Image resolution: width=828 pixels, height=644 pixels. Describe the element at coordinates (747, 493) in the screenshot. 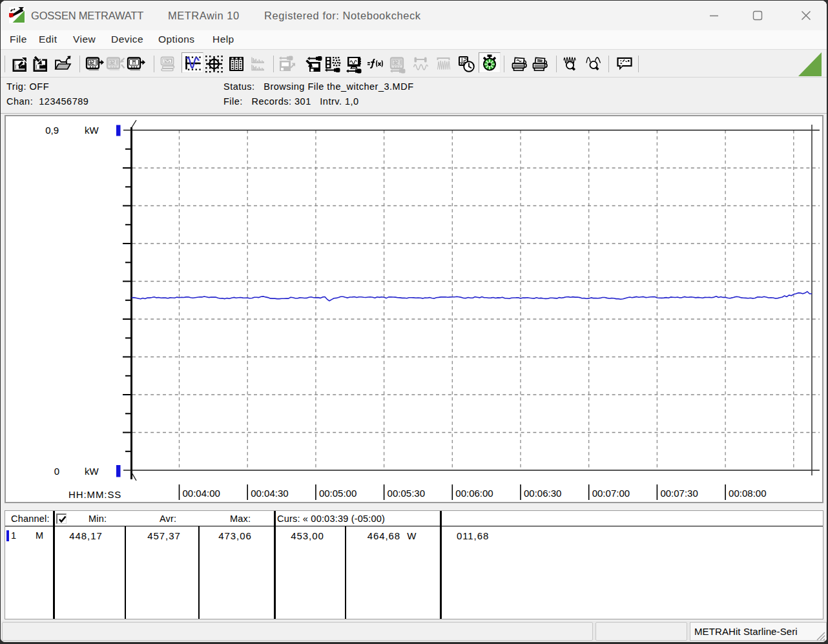

I see `svg-text: 00:08:00` at that location.